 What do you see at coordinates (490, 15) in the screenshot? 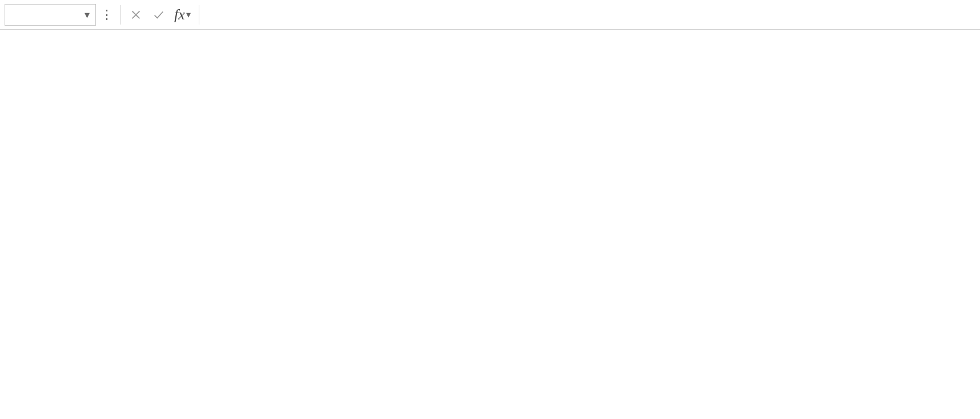
I see `formula-bar: ▾ ⋮ fx ▾` at bounding box center [490, 15].